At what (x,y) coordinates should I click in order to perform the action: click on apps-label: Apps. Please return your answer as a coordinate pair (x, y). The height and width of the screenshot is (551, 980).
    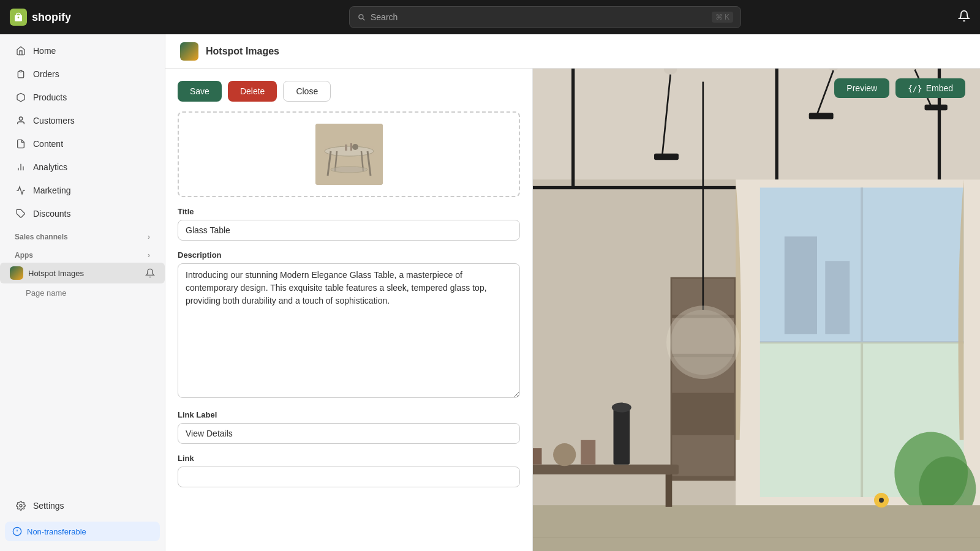
    Looking at the image, I should click on (24, 255).